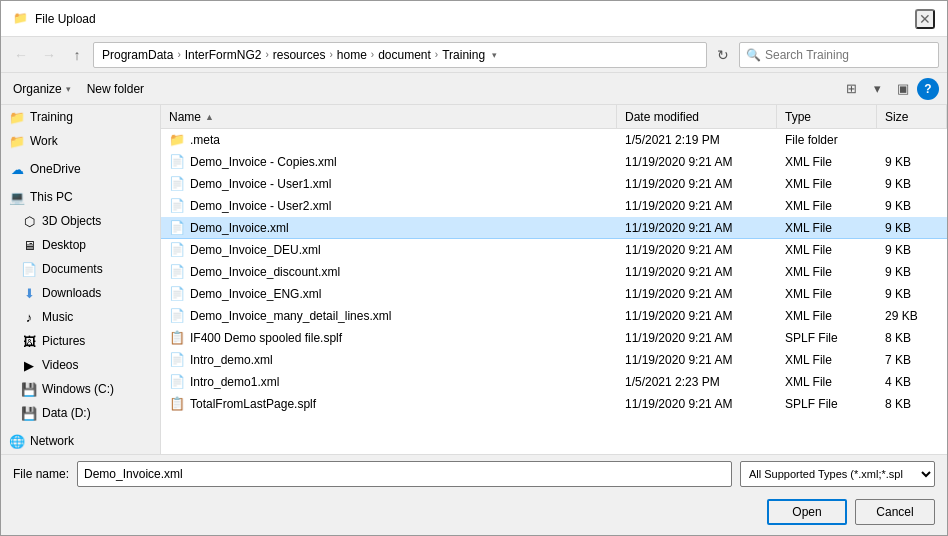  I want to click on sidebar-item-pictures: 🖼 Pictures, so click(80, 341).